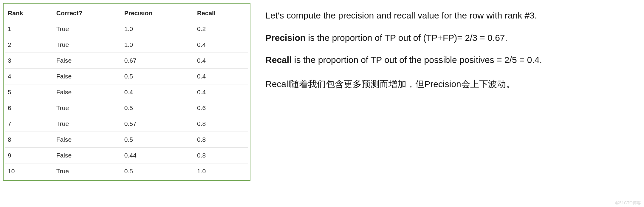  Describe the element at coordinates (286, 38) in the screenshot. I see `precision-label: Precision` at that location.